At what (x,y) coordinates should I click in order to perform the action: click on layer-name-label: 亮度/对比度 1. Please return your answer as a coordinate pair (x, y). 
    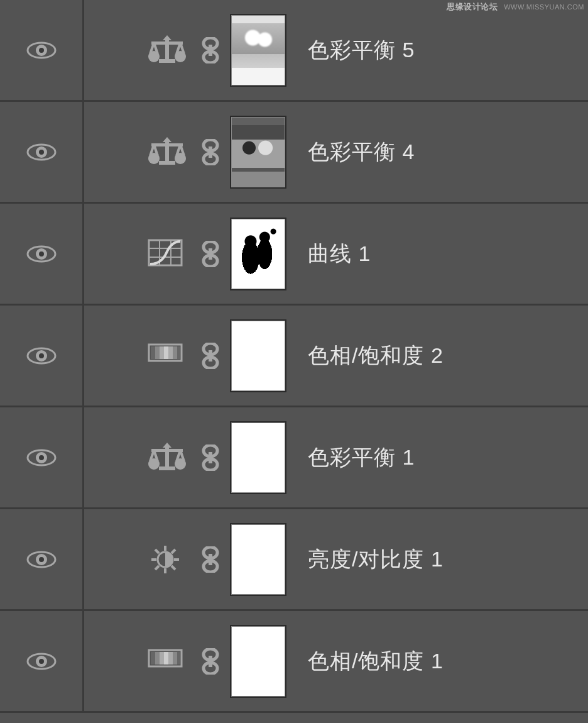
    Looking at the image, I should click on (376, 560).